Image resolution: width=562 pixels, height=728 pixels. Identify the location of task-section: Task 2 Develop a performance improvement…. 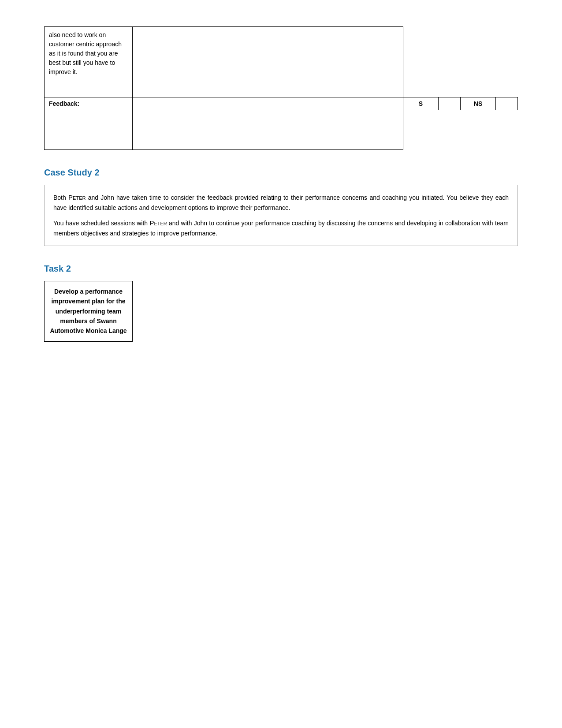
(281, 302).